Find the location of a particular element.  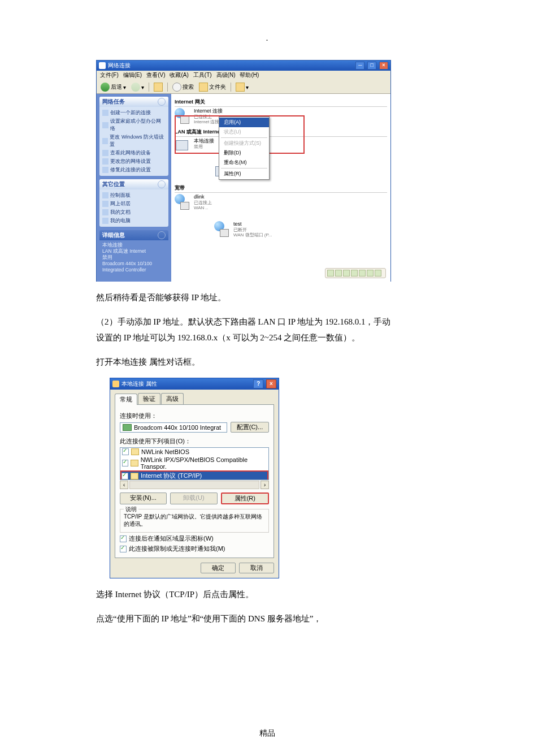

ctx-enable: 启用(A) is located at coordinates (244, 122).